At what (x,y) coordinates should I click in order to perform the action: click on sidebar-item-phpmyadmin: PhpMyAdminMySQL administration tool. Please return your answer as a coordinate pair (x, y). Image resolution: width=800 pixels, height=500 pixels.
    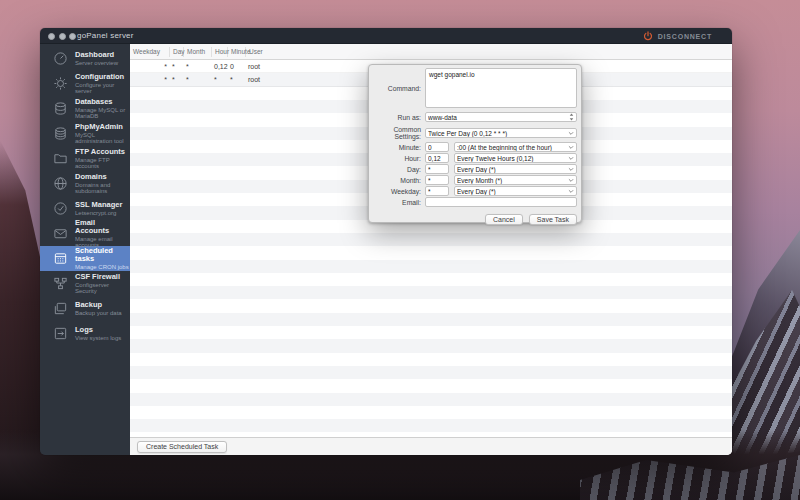
    Looking at the image, I should click on (85, 134).